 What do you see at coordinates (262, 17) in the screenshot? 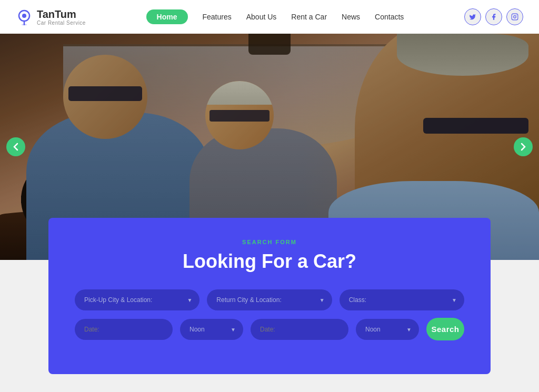
I see `nav-about: About Us` at bounding box center [262, 17].